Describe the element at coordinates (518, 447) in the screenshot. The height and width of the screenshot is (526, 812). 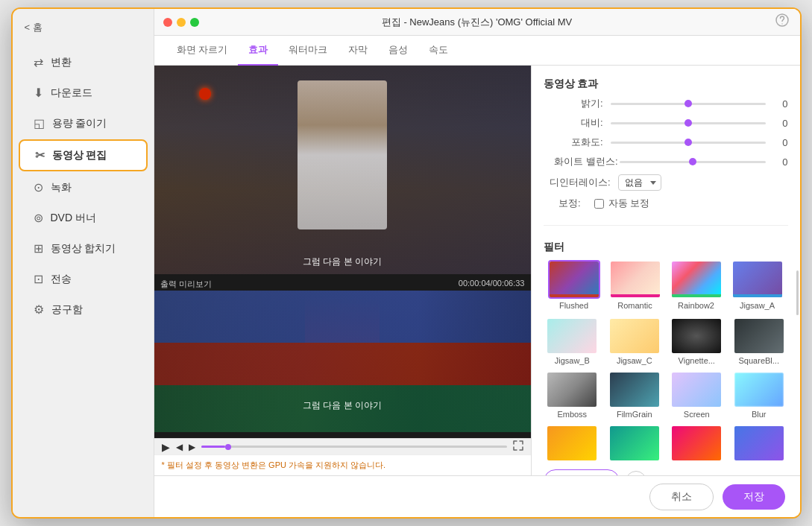
I see `fullscreen-button` at that location.